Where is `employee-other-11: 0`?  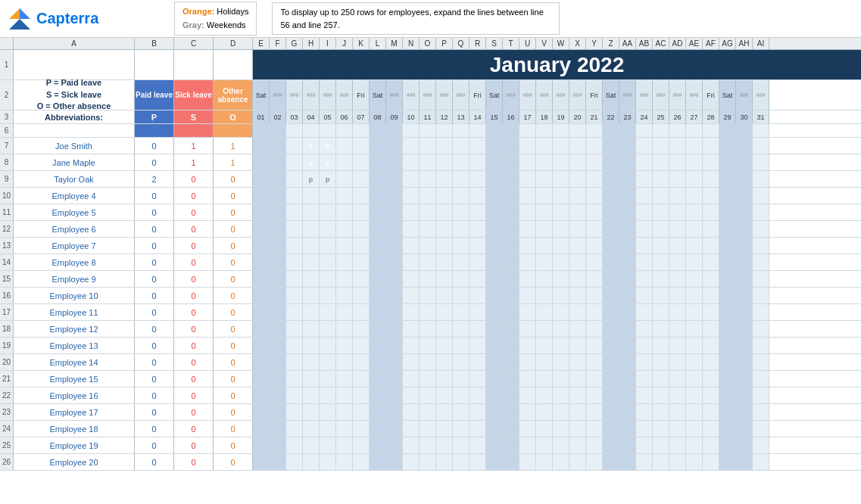 employee-other-11: 0 is located at coordinates (233, 312).